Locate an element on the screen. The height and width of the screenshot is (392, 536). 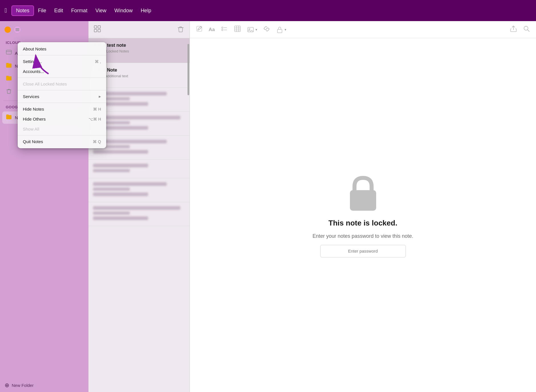
password-input-container is located at coordinates (363, 251).